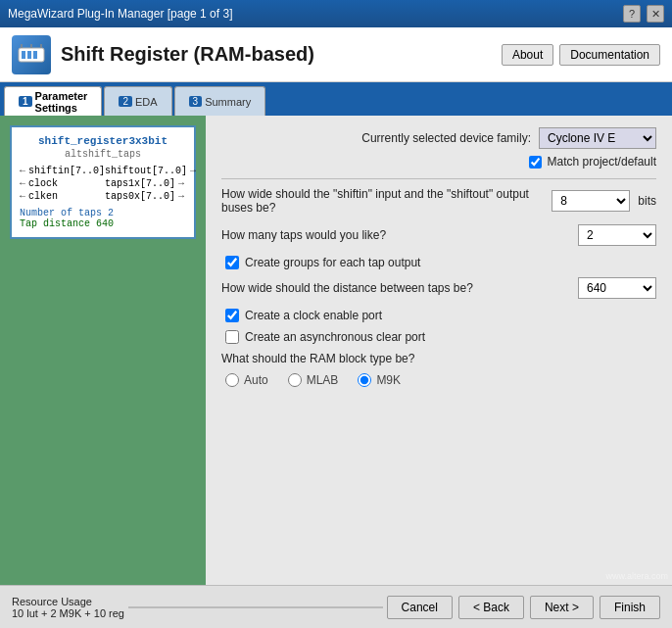  What do you see at coordinates (527, 55) in the screenshot?
I see `about-button: About` at bounding box center [527, 55].